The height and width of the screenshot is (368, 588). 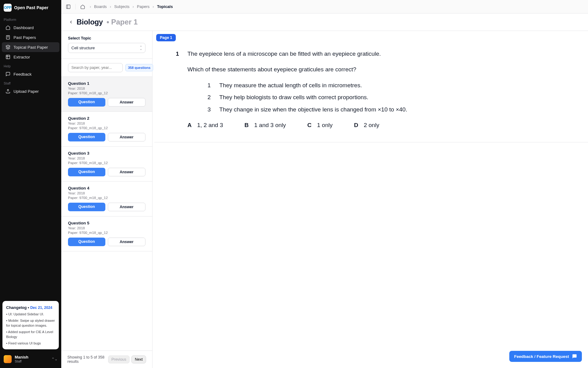 What do you see at coordinates (133, 7) in the screenshot?
I see `chevron-right-icon: ›` at bounding box center [133, 7].